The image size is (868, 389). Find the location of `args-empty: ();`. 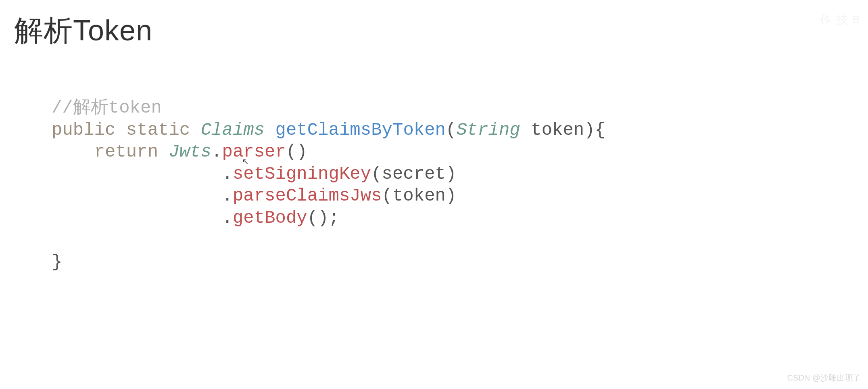

args-empty: (); is located at coordinates (323, 218).